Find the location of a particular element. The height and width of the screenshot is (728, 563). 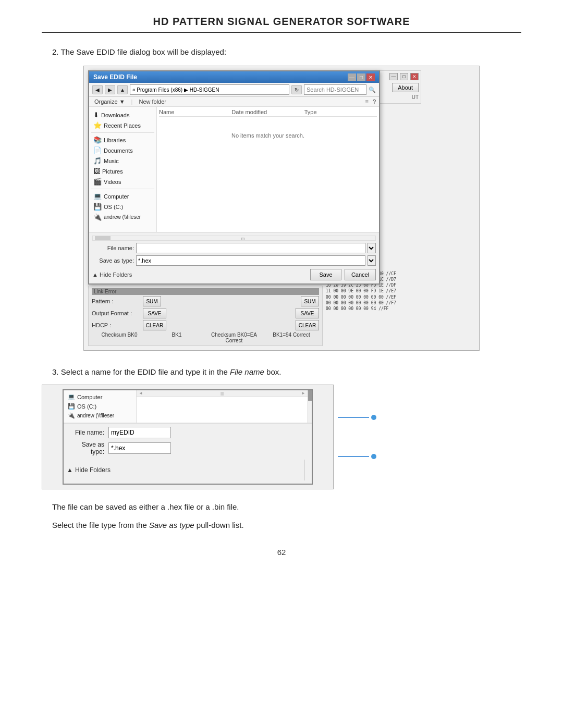

footer-actions: ▲ Hide Folders Save Cancel is located at coordinates (234, 275).